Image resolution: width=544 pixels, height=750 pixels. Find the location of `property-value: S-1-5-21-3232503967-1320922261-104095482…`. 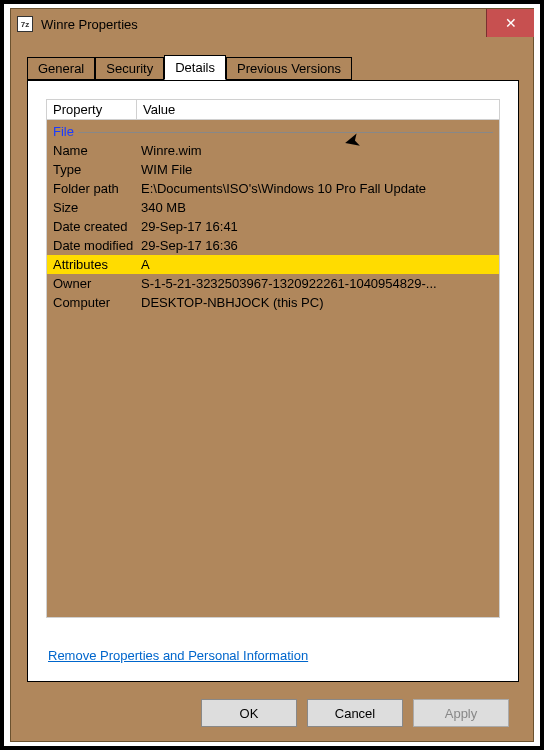

property-value: S-1-5-21-3232503967-1320922261-104095482… is located at coordinates (320, 284).